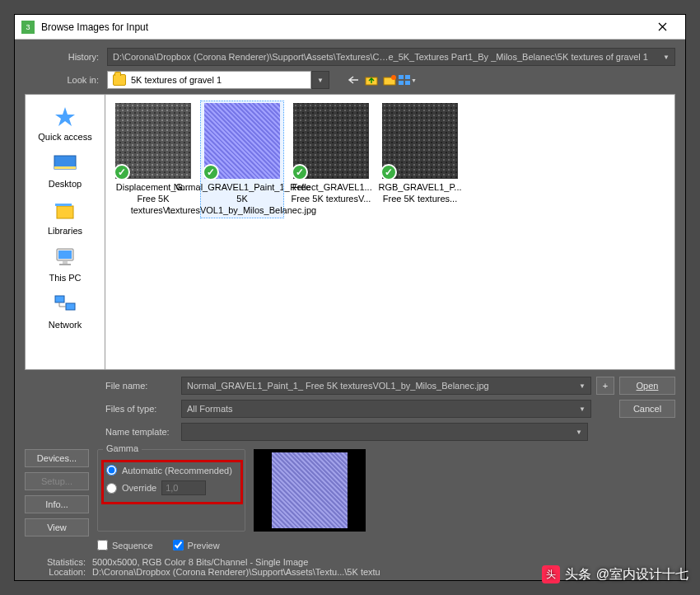  What do you see at coordinates (65, 257) in the screenshot?
I see `pc-icon` at bounding box center [65, 257].